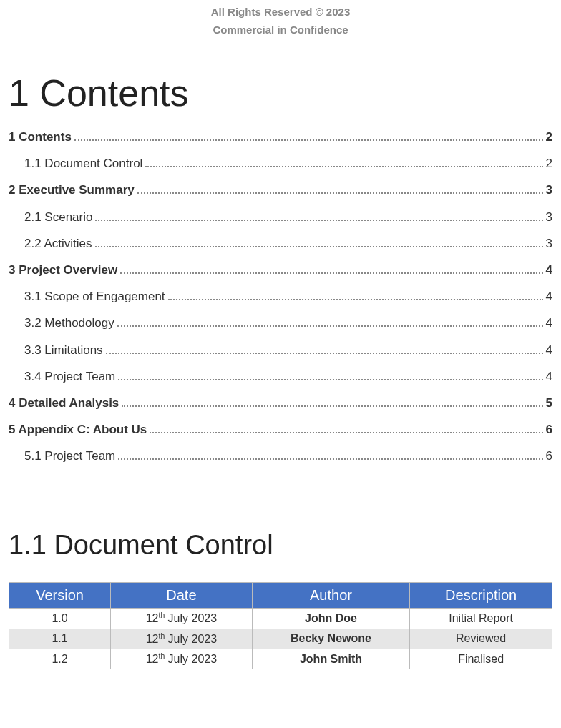 The image size is (561, 728). Describe the element at coordinates (83, 163) in the screenshot. I see `toc-entry-title: 1.1 Document Control` at that location.